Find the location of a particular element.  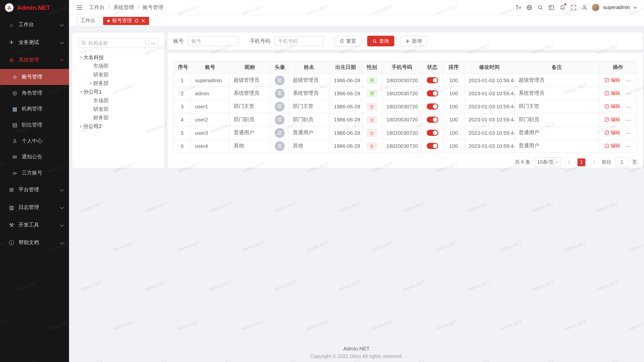

sidebar-item-account-management: ☺ 账号管理 is located at coordinates (34, 77).